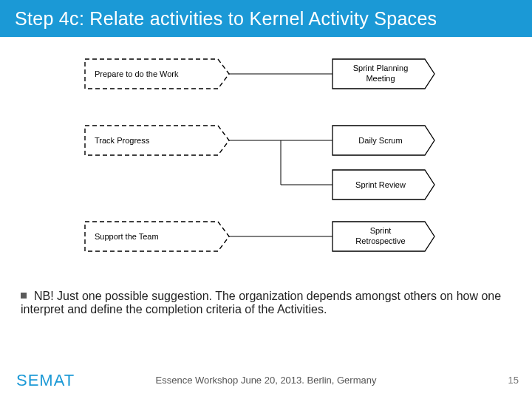 This screenshot has width=532, height=399. I want to click on activity-space-label: Track Progress, so click(123, 140).